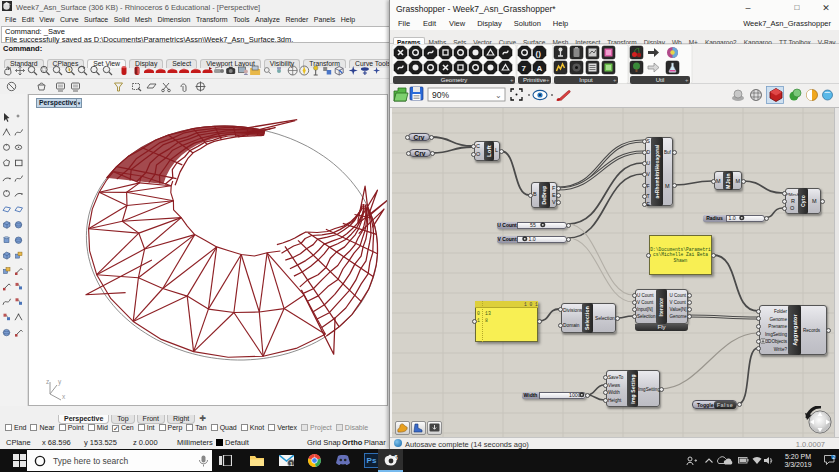 This screenshot has height=472, width=839. What do you see at coordinates (454, 80) in the screenshot?
I see `svg-text: Geometry` at bounding box center [454, 80].